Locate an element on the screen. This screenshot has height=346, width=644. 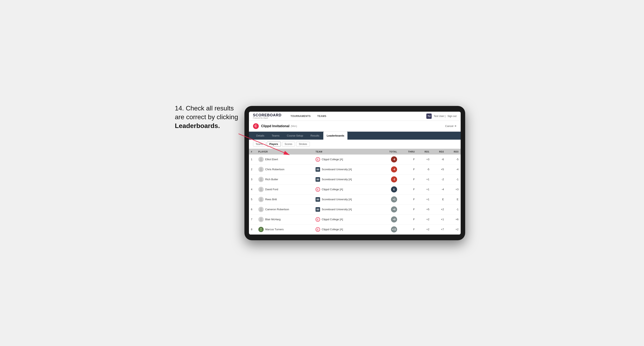
player-name: Marcus Turners is located at coordinates (274, 229).